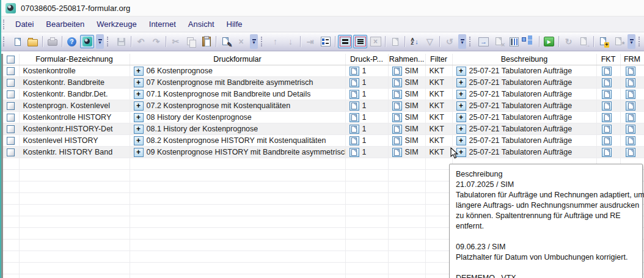 This screenshot has width=644, height=278. I want to click on cell-formular: Kostenkontrolle, so click(75, 71).